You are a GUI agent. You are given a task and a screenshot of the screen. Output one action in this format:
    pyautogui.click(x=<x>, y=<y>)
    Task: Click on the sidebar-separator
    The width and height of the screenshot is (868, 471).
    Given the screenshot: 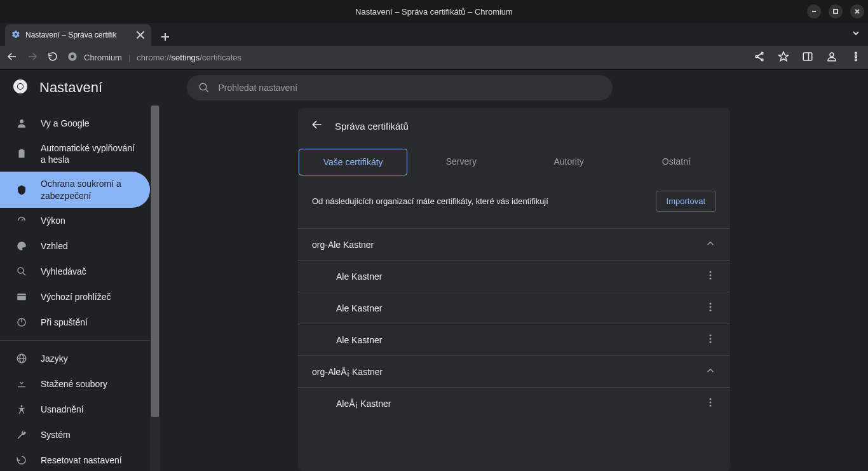 What is the action you would take?
    pyautogui.click(x=75, y=341)
    